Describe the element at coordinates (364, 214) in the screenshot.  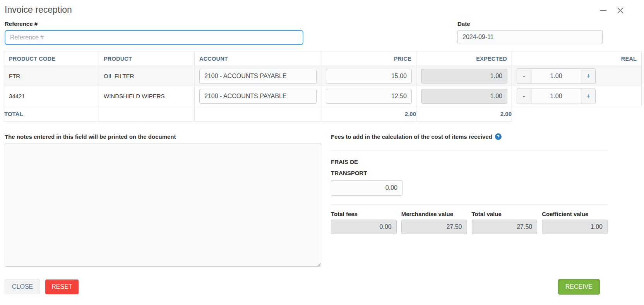
I see `summary-field-label: Total fees` at that location.